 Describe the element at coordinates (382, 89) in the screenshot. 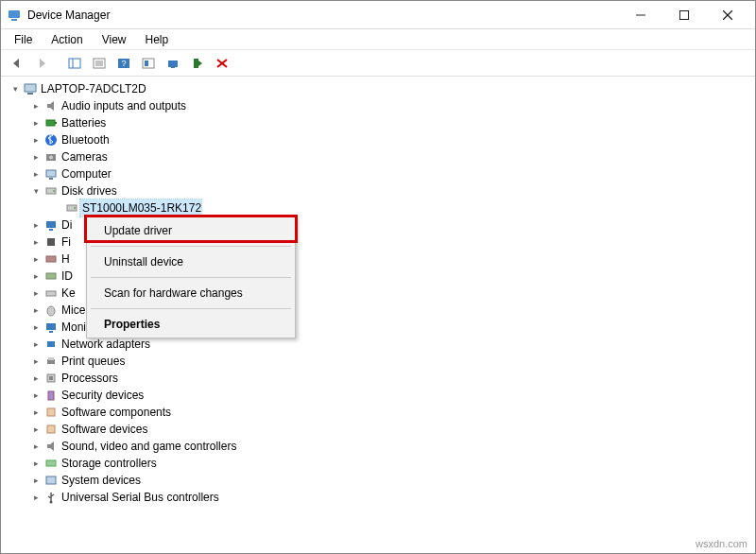

I see `tree-root: ▾ LAPTOP-7ADCLT2D` at that location.